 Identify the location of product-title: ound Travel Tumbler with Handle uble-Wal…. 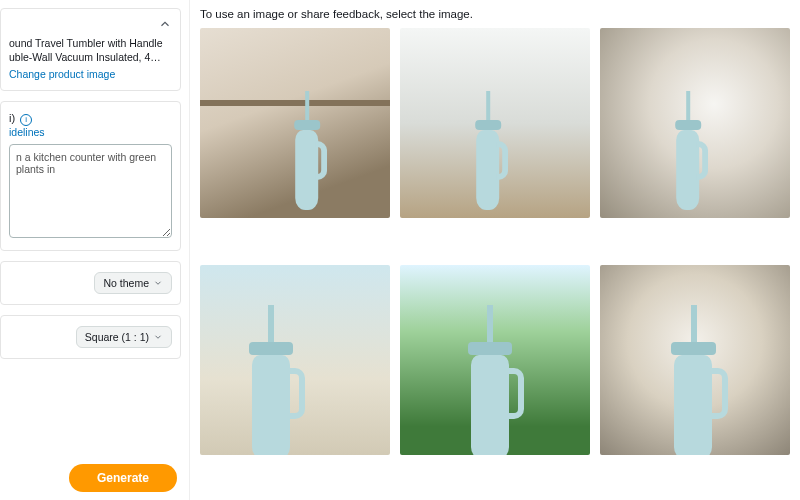
(90, 50).